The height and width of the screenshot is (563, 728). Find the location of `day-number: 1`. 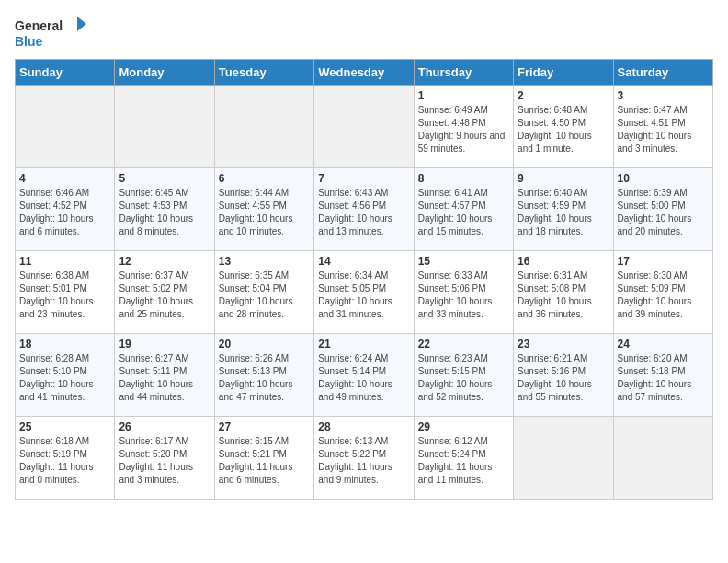

day-number: 1 is located at coordinates (463, 96).